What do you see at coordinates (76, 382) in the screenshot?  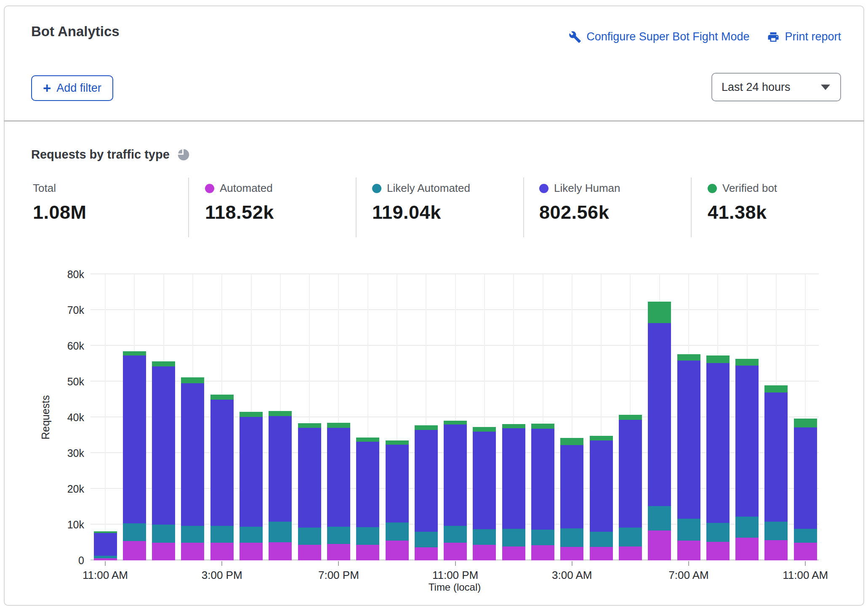 I see `y-tick-label: 50k` at bounding box center [76, 382].